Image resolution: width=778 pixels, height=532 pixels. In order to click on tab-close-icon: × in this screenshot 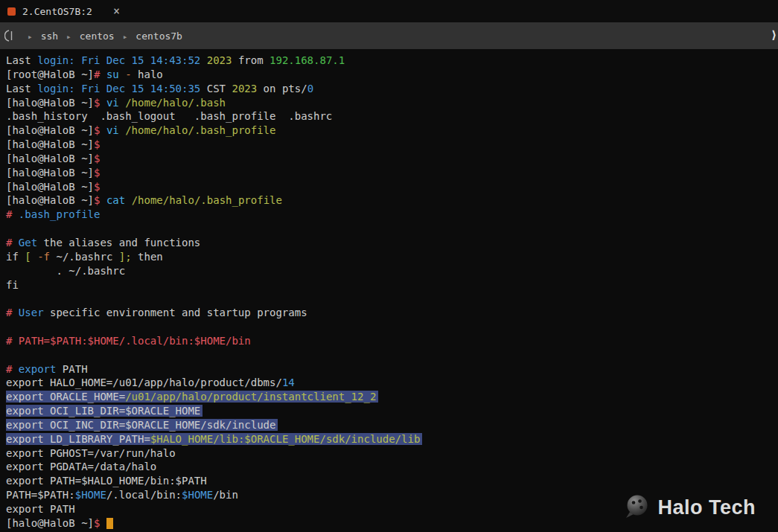, I will do `click(116, 12)`.